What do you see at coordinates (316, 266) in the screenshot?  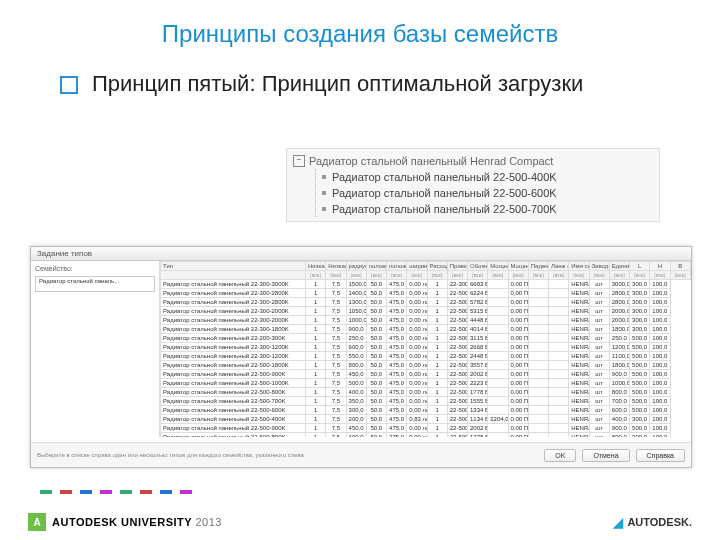 I see `col-header: Низкая детализация_1` at bounding box center [316, 266].